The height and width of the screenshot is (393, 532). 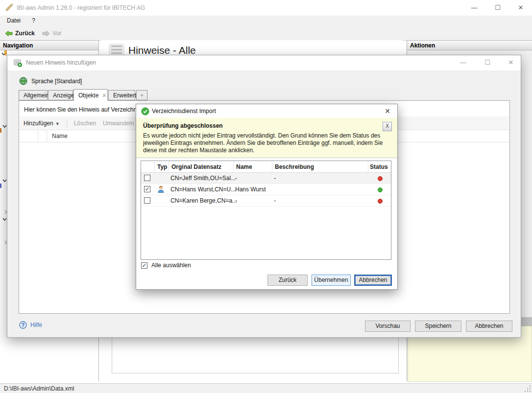 I want to click on select-all-checkbox, so click(x=144, y=265).